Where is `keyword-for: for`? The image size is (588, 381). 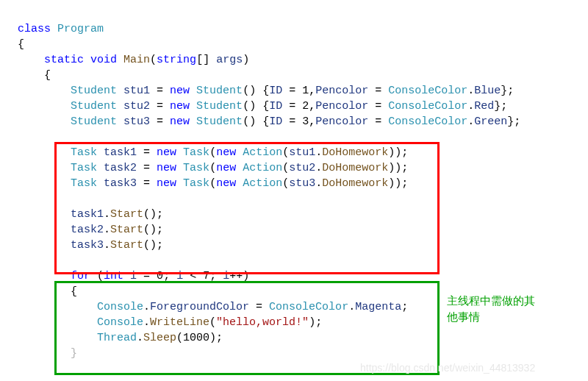 keyword-for: for is located at coordinates (81, 277).